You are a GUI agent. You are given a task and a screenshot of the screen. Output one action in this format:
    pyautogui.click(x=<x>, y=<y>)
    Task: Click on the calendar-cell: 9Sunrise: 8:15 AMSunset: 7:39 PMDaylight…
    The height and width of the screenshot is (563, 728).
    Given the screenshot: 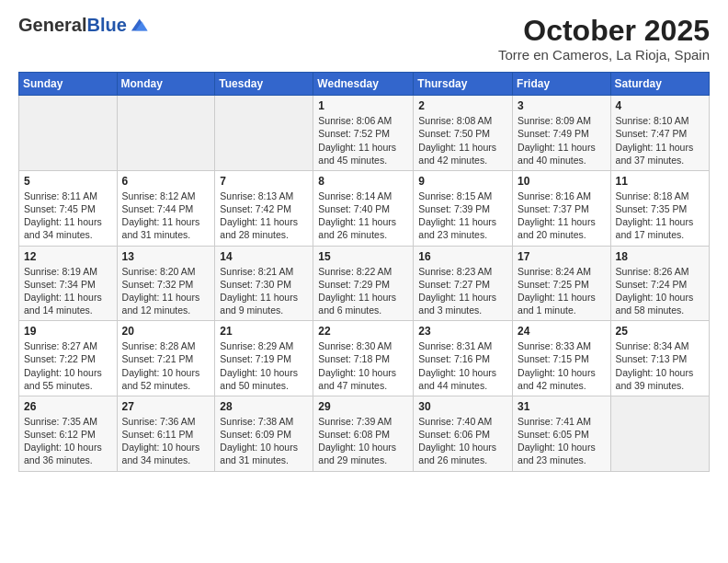 What is the action you would take?
    pyautogui.click(x=463, y=208)
    